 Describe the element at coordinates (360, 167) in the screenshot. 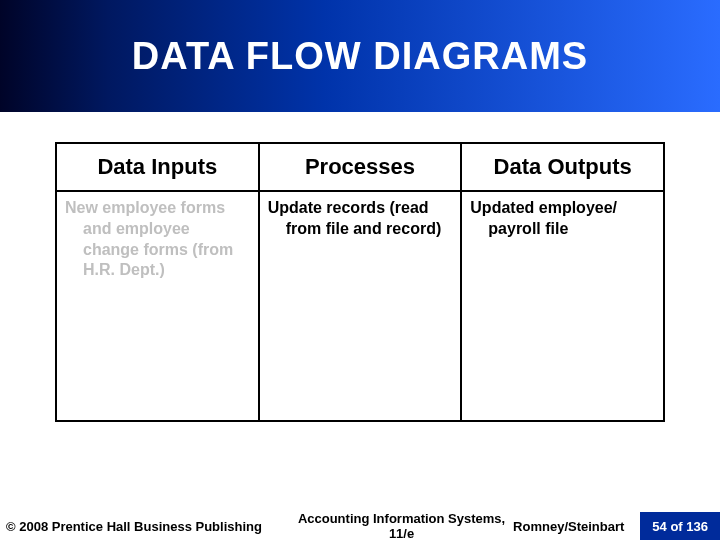

I see `header-processes: Processes` at that location.